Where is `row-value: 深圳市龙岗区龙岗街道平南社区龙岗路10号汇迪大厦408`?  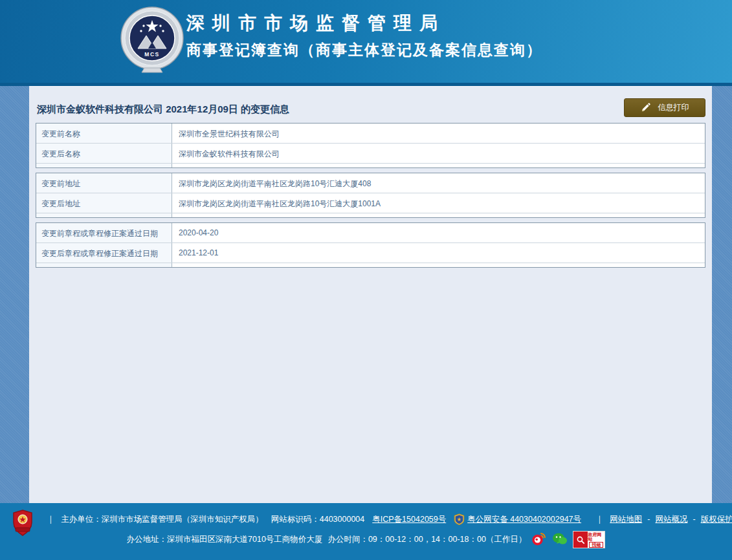 row-value: 深圳市龙岗区龙岗街道平南社区龙岗路10号汇迪大厦408 is located at coordinates (439, 183).